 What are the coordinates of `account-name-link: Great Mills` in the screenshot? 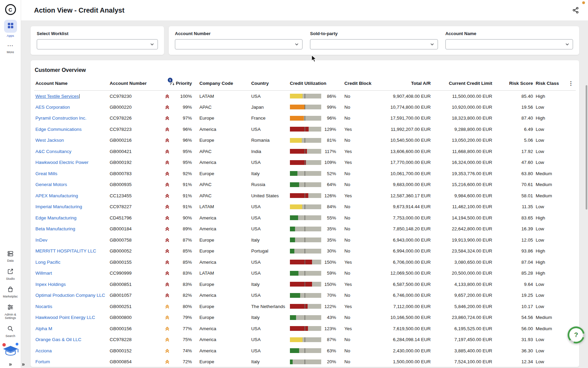 It's located at (46, 174).